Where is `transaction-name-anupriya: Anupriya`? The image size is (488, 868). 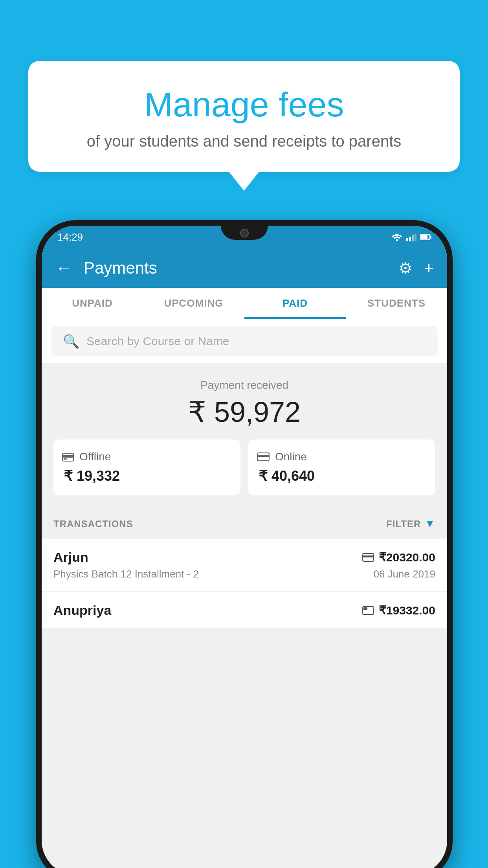 transaction-name-anupriya: Anupriya is located at coordinates (83, 610).